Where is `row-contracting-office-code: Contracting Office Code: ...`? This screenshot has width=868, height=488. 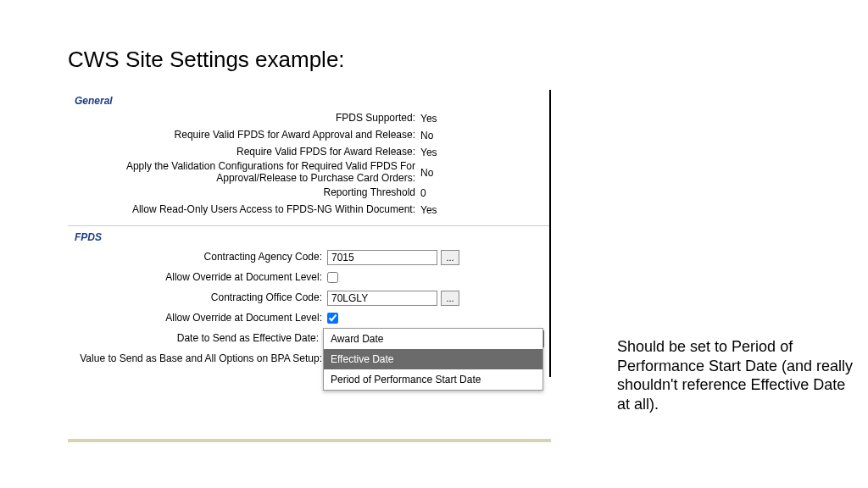 row-contracting-office-code: Contracting Office Code: ... is located at coordinates (309, 298).